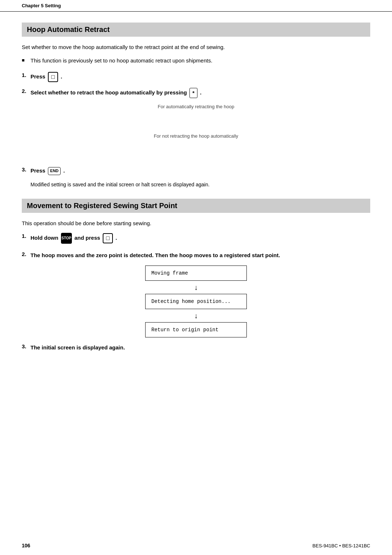 Image resolution: width=392 pixels, height=555 pixels. What do you see at coordinates (44, 238) in the screenshot?
I see `s2-step1-before: Hold down` at bounding box center [44, 238].